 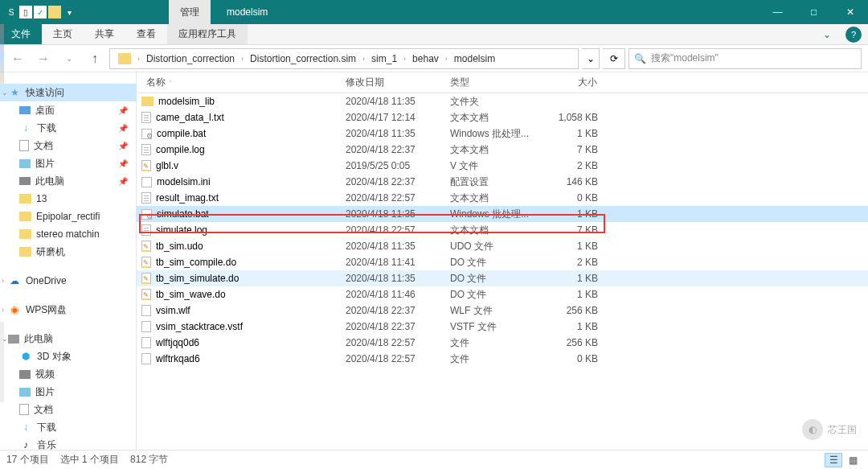 What do you see at coordinates (778, 12) in the screenshot?
I see `minimize-button: —` at bounding box center [778, 12].